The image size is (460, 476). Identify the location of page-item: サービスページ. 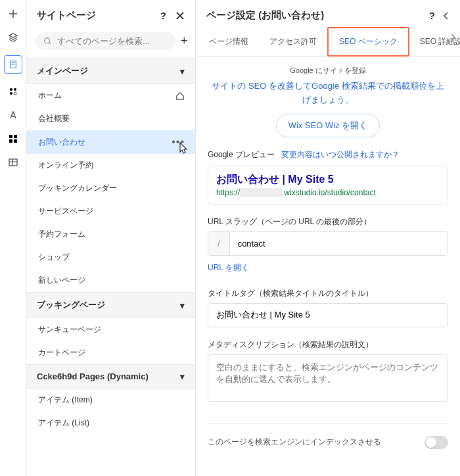
(110, 212).